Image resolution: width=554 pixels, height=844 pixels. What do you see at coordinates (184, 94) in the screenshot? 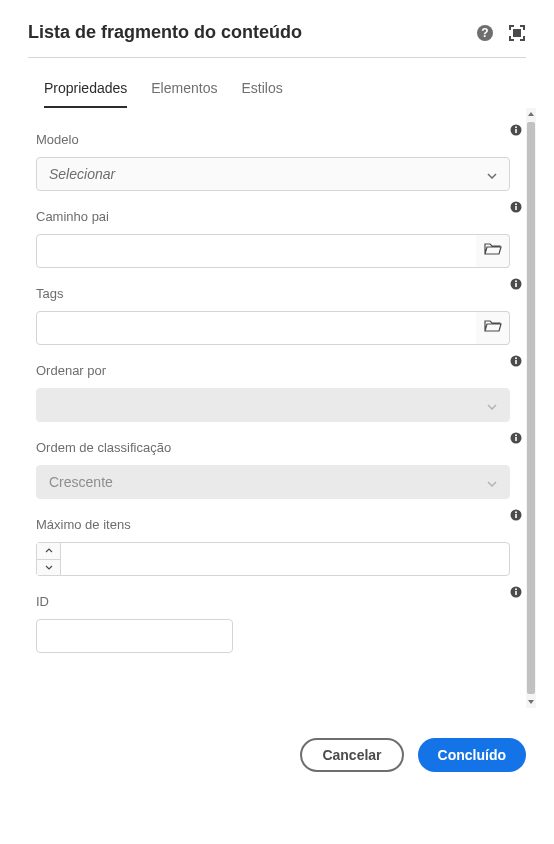
I see `tab-elements: Elementos` at bounding box center [184, 94].